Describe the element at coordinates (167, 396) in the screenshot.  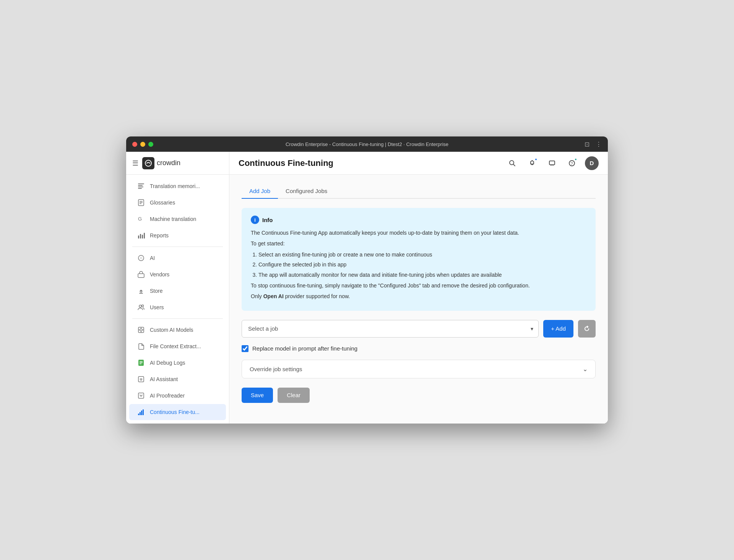
I see `sidebar-label-ai-proofreader: AI Proofreader` at that location.